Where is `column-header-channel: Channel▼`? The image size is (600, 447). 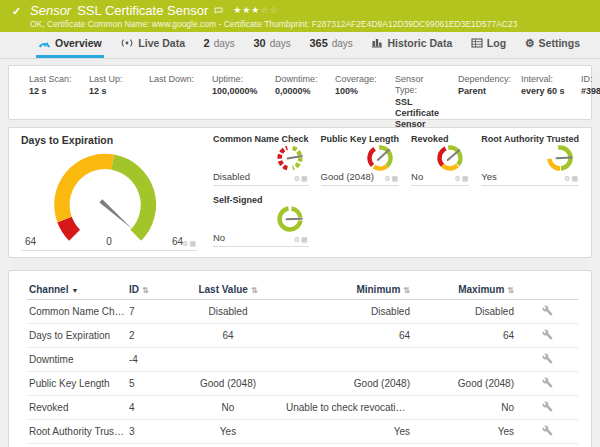
column-header-channel: Channel▼ is located at coordinates (77, 290).